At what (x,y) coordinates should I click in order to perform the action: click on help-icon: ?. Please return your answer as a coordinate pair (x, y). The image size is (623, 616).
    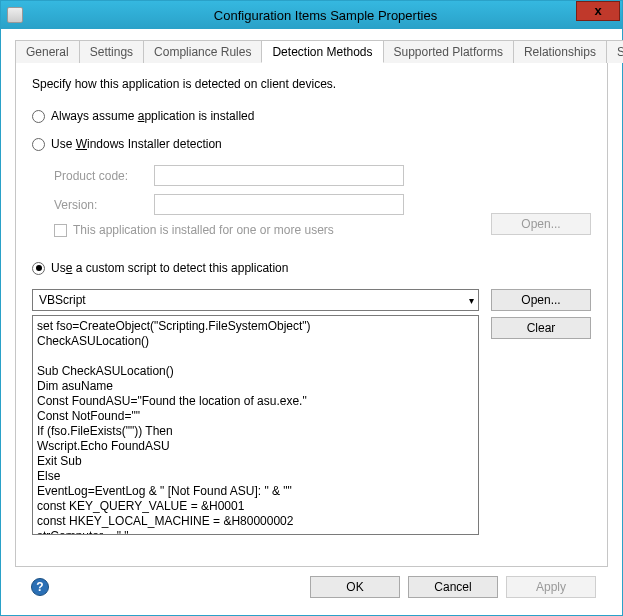
    Looking at the image, I should click on (40, 587).